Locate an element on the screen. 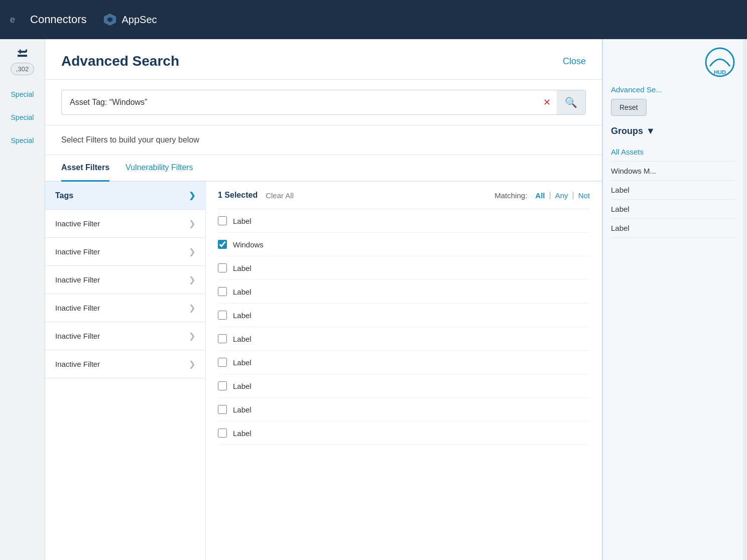 This screenshot has width=747, height=560. match-not: Not is located at coordinates (584, 196).